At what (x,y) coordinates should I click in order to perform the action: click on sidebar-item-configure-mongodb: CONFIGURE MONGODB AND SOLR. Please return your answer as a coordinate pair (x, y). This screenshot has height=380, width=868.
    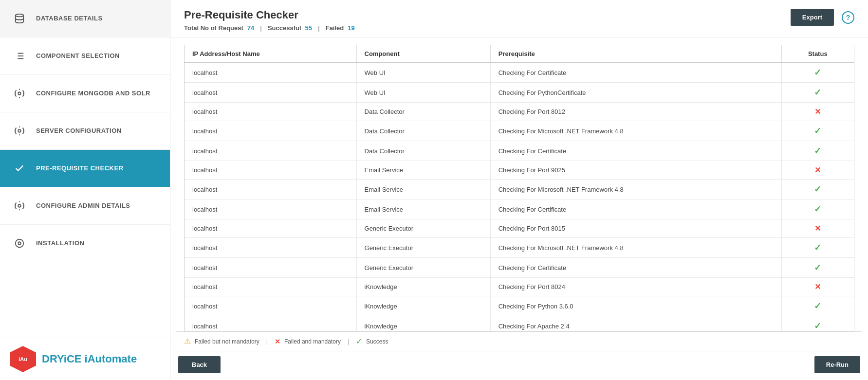
    Looking at the image, I should click on (85, 93).